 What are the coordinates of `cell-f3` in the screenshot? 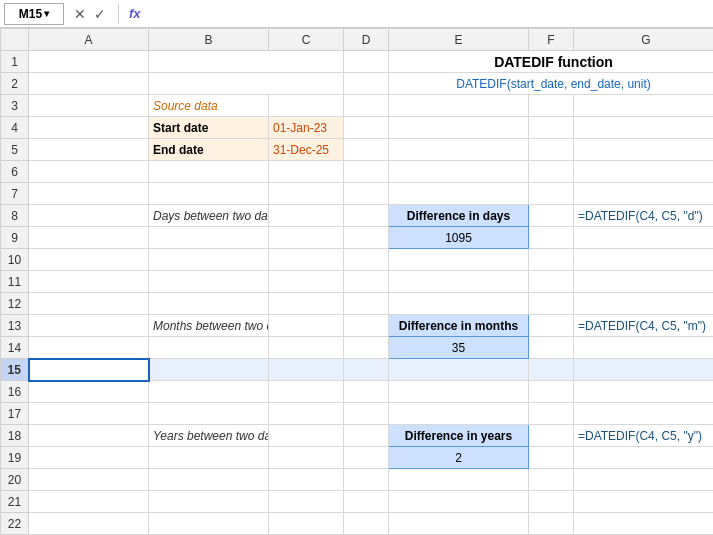 It's located at (552, 106).